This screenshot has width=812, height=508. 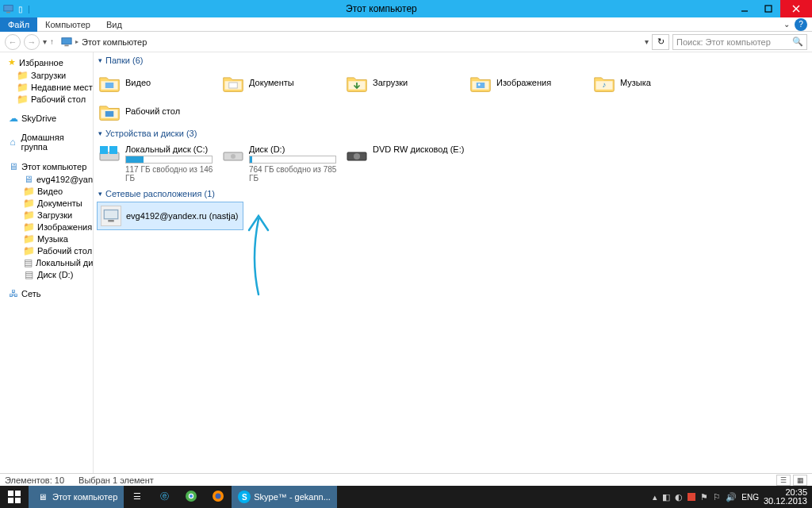 What do you see at coordinates (21, 10) in the screenshot?
I see `quick-access-icon: ▯` at bounding box center [21, 10].